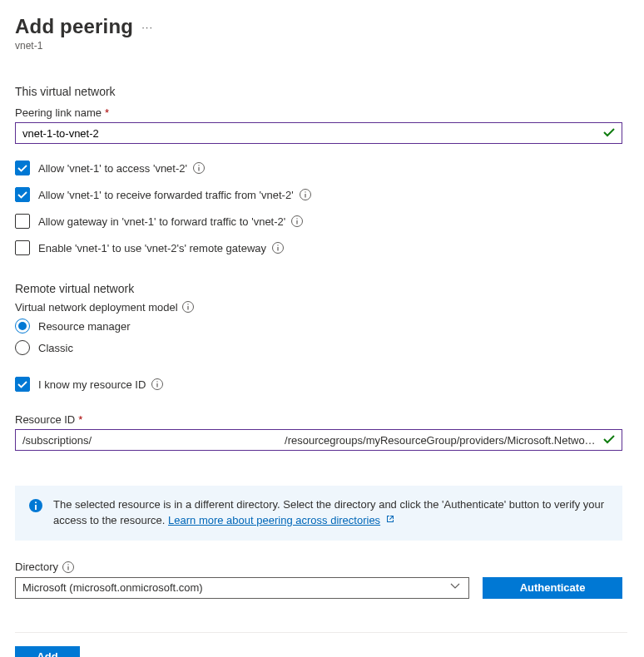  I want to click on authenticate-button: Authenticate, so click(552, 588).